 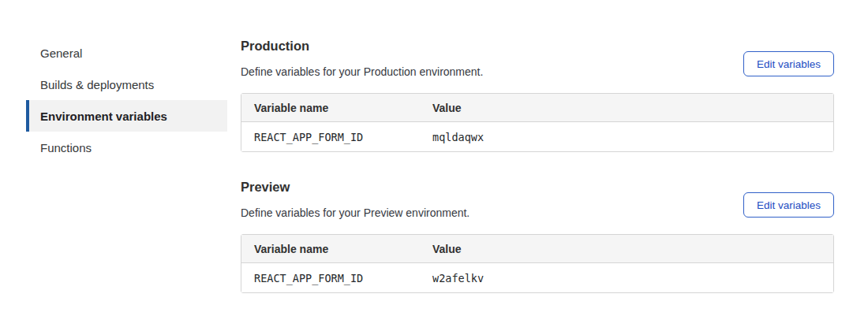 I want to click on sidebar-item-environment-variables: Environment variables, so click(x=126, y=116).